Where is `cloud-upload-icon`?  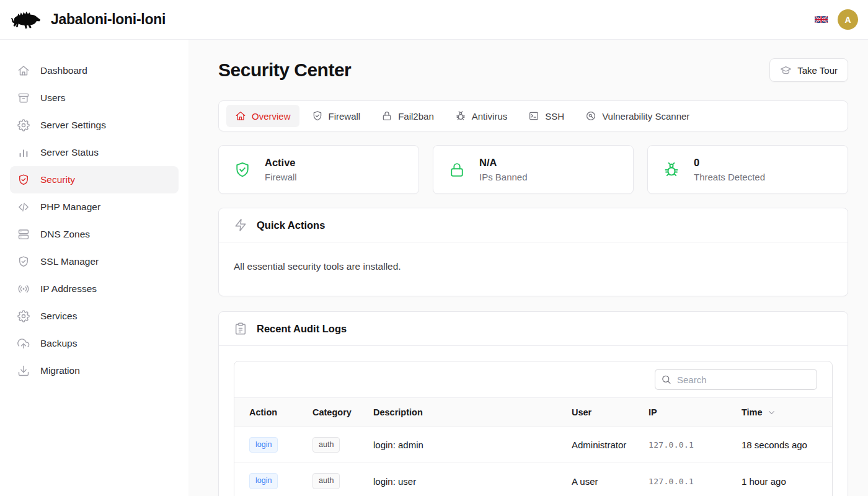 cloud-upload-icon is located at coordinates (24, 343).